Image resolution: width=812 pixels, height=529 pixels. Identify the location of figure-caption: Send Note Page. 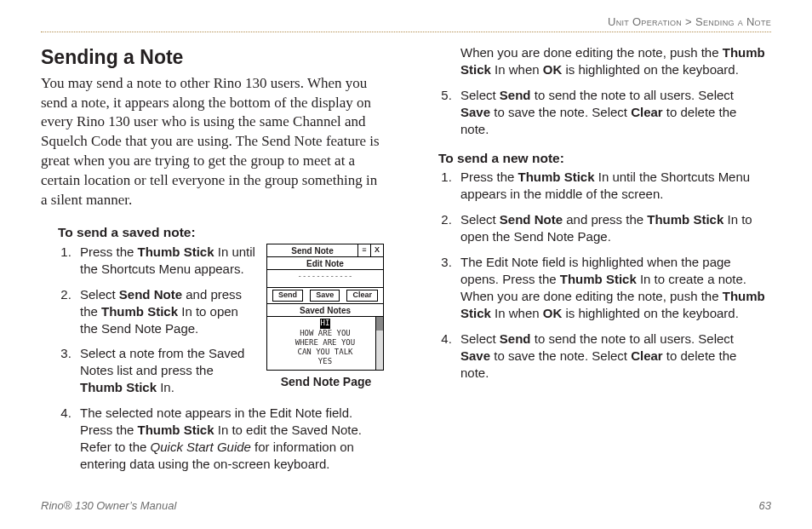
(326, 382).